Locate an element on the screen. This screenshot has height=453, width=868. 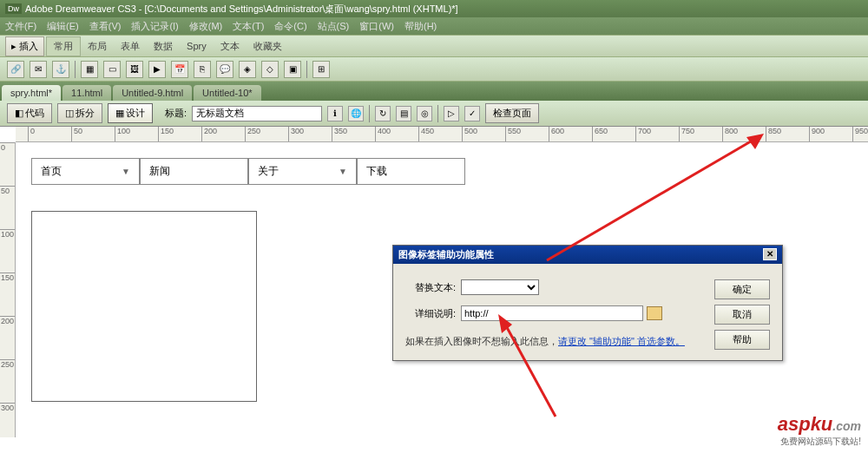
file-tab-spry: spry.html* is located at coordinates (31, 93).